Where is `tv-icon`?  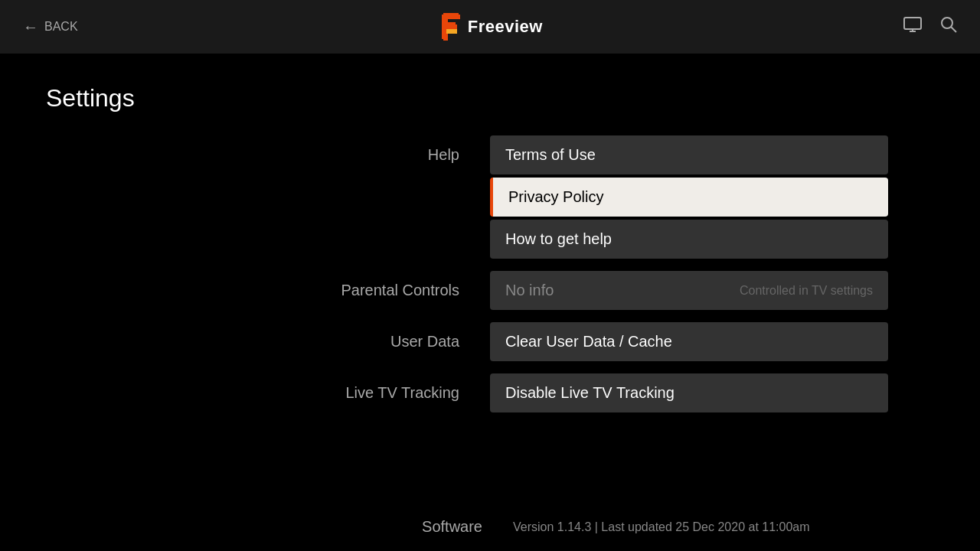 tv-icon is located at coordinates (913, 27).